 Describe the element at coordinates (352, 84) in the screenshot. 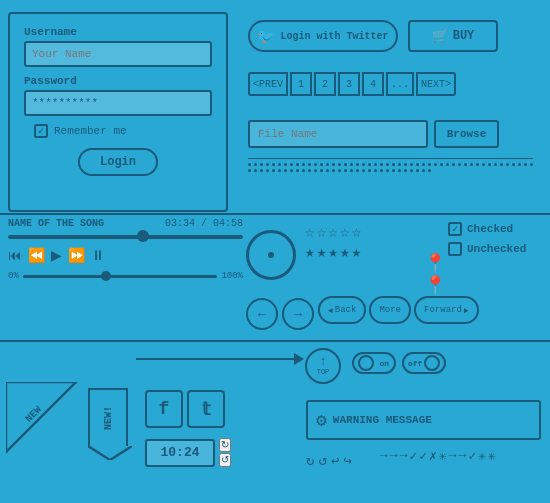

I see `pagination: <PREV 1 2 3 4 ... NEXT>` at that location.